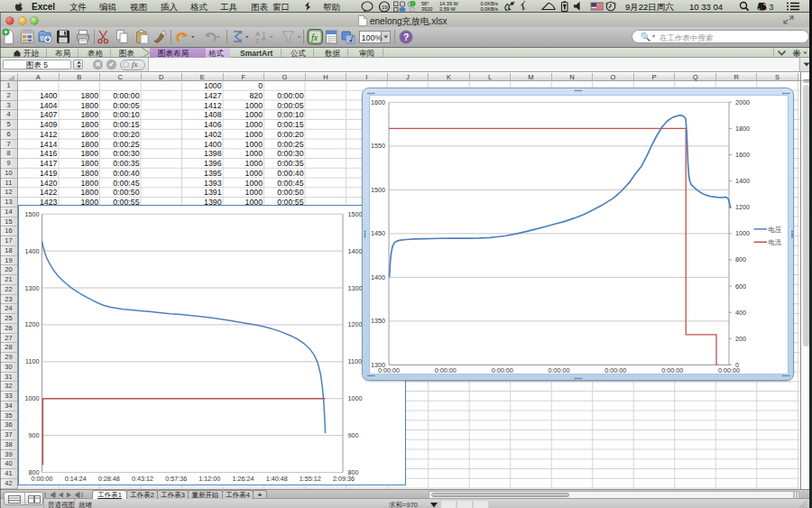  What do you see at coordinates (209, 478) in the screenshot?
I see `svg-text: 1:12:00` at bounding box center [209, 478].